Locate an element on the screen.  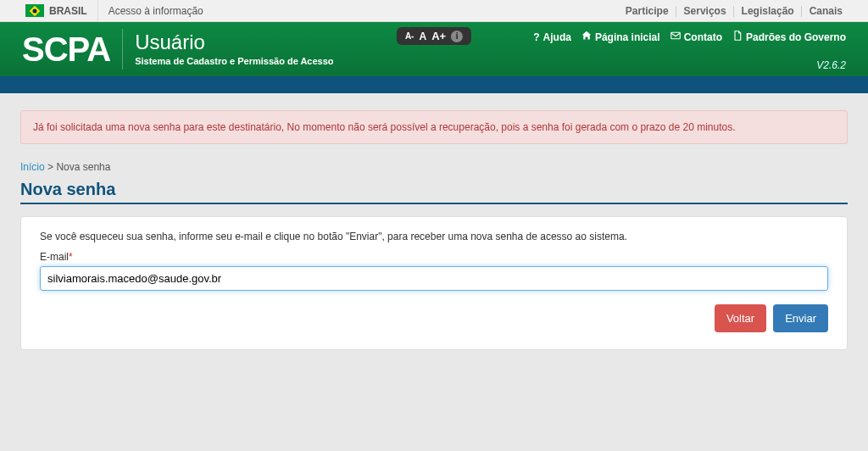
brasil-logo: BRASIL is located at coordinates (47, 10).